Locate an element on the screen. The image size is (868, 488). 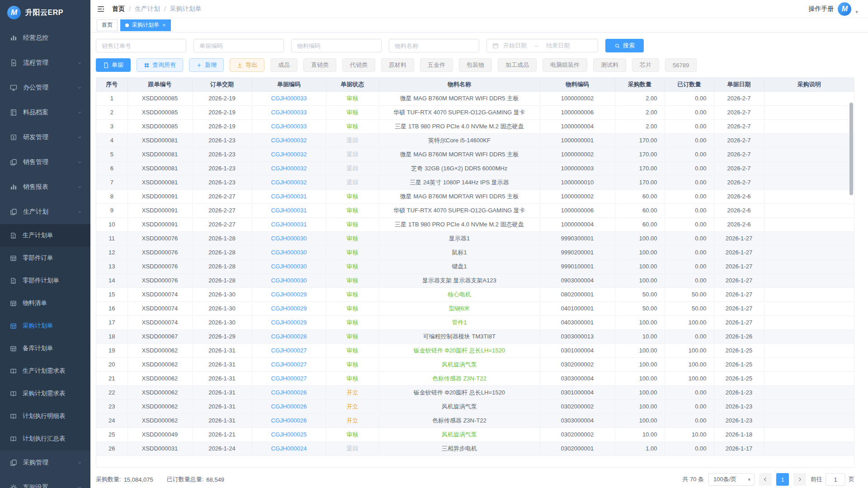
sidebar-item-parts-order: 零部件订单 is located at coordinates (45, 258).